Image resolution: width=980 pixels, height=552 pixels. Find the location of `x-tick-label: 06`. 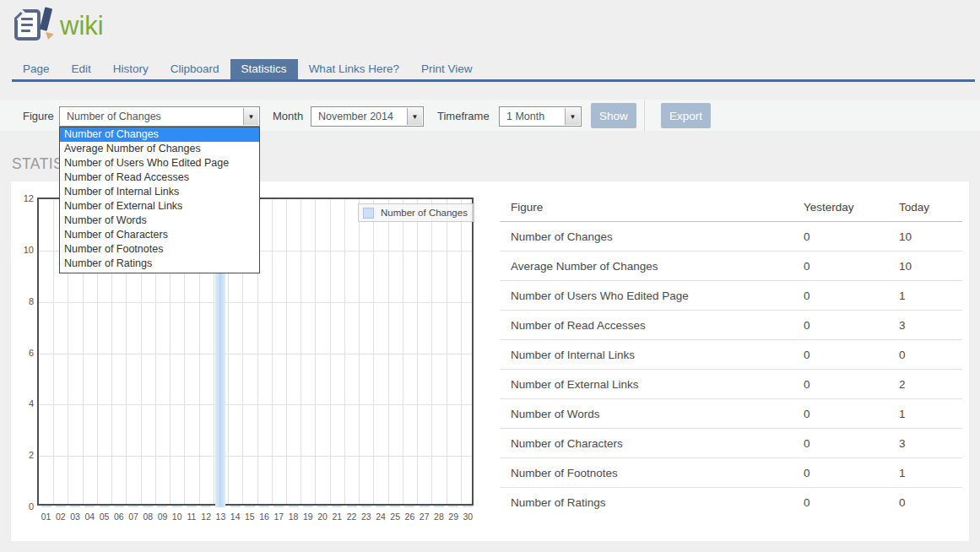

x-tick-label: 06 is located at coordinates (118, 517).